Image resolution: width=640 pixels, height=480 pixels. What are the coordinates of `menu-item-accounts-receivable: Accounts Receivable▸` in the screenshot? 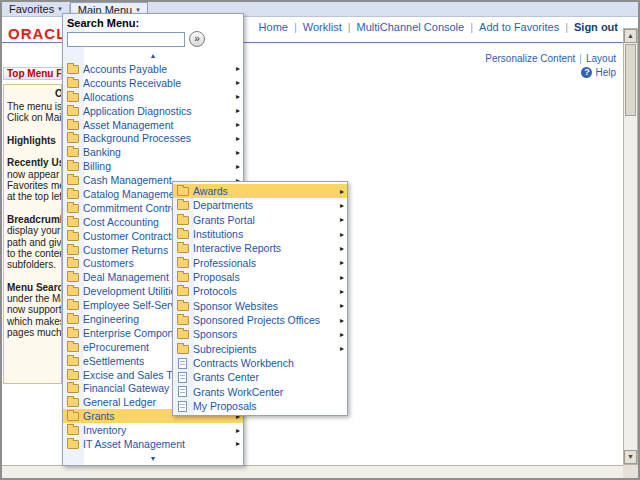 It's located at (153, 83).